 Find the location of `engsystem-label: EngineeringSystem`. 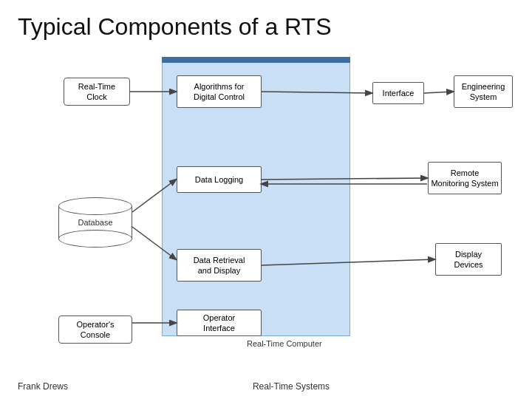

engsystem-label: EngineeringSystem is located at coordinates (483, 92).